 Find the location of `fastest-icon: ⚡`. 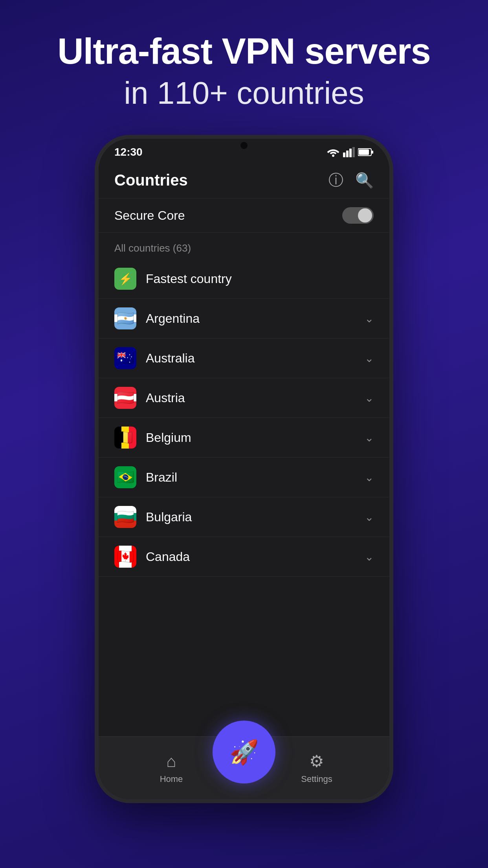

fastest-icon: ⚡ is located at coordinates (125, 279).